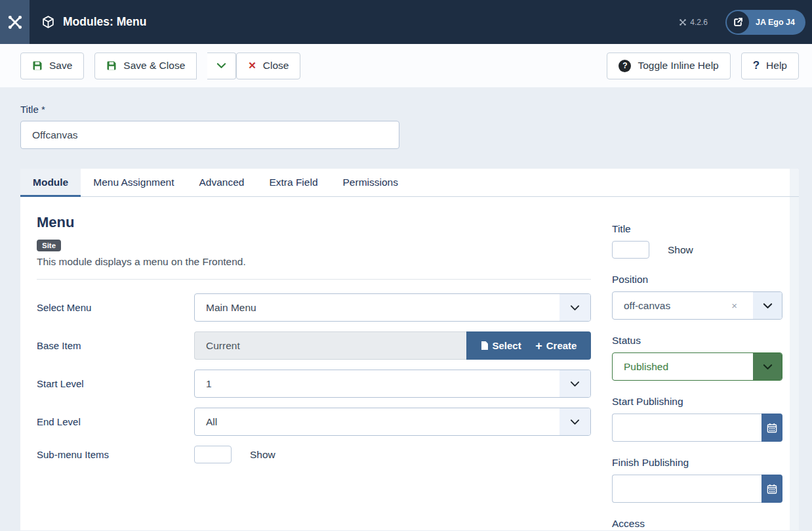 The width and height of the screenshot is (812, 531). What do you see at coordinates (115, 307) in the screenshot?
I see `select-menu-label: Select Menu` at bounding box center [115, 307].